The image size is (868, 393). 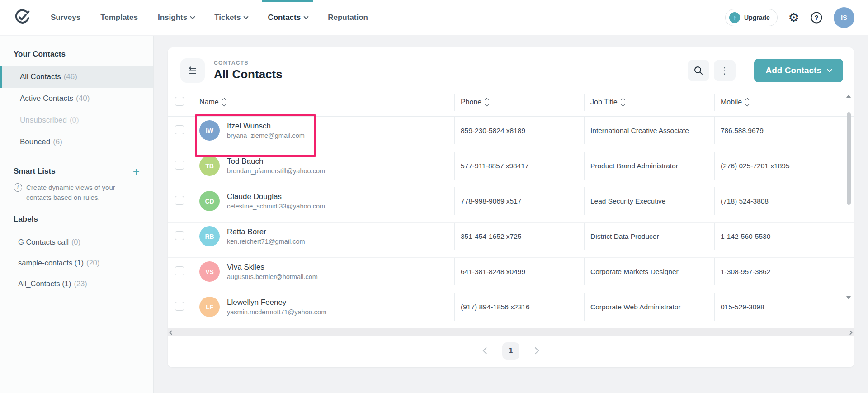 I want to click on add-smart-list-button: +, so click(x=137, y=171).